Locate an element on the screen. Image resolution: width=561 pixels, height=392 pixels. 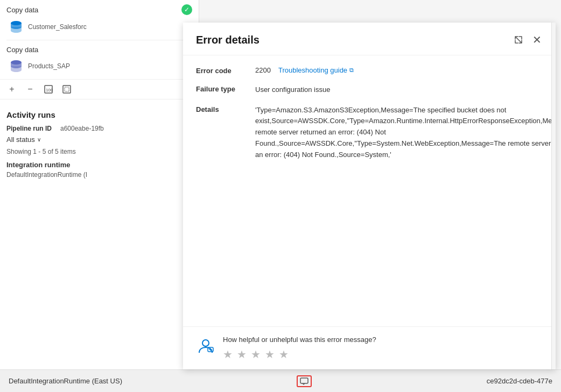
troubleshooting-guide-link: Troubleshooting guide ⧉ is located at coordinates (316, 70).